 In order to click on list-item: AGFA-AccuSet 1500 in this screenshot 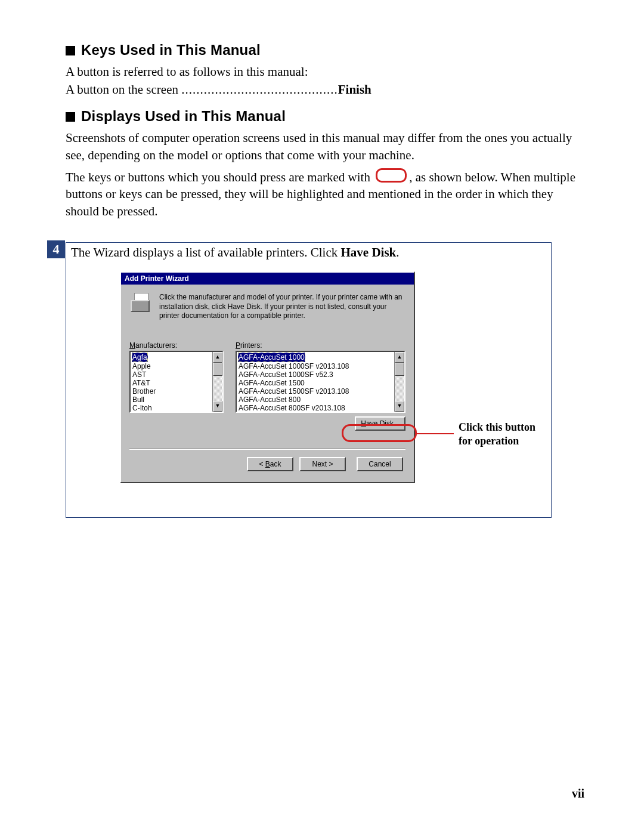, I will do `click(315, 383)`.